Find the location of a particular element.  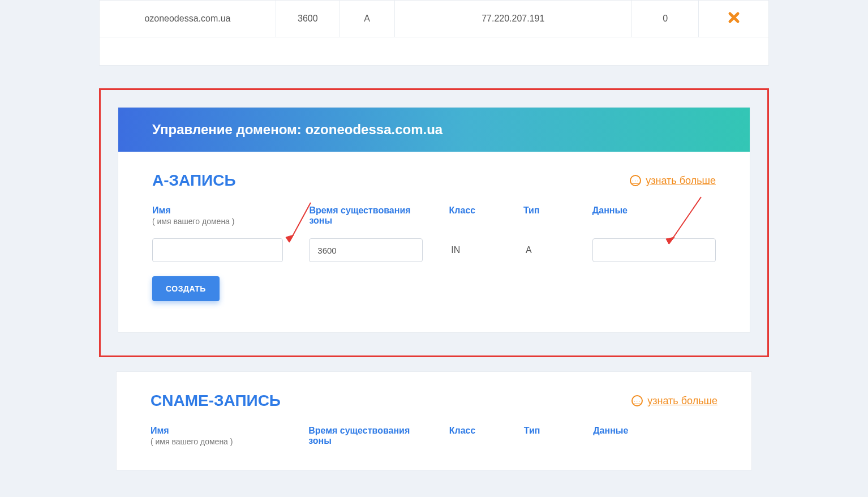

cname-labels-row: Имя ( имя вашего домена ) Время существо… is located at coordinates (434, 436).